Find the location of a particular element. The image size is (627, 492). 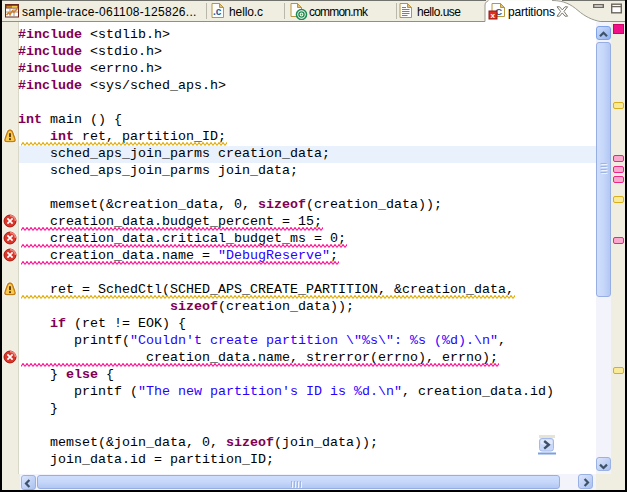

svg-text: x is located at coordinates (494, 16).